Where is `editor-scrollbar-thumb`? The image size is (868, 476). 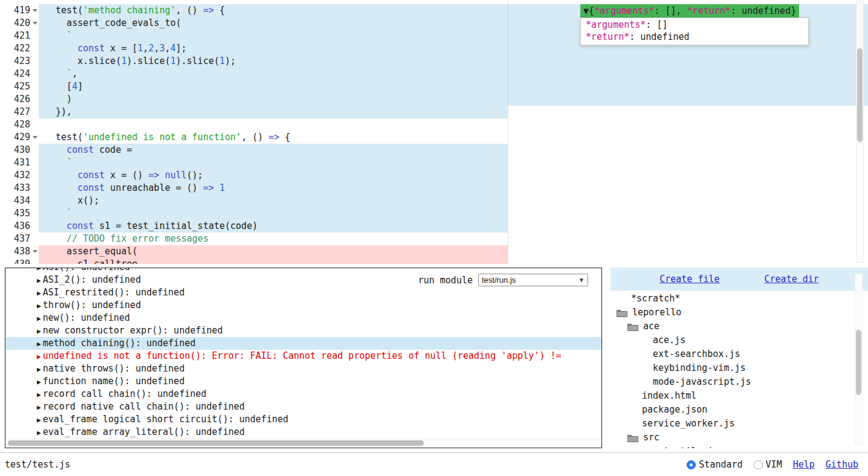
editor-scrollbar-thumb is located at coordinates (860, 95).